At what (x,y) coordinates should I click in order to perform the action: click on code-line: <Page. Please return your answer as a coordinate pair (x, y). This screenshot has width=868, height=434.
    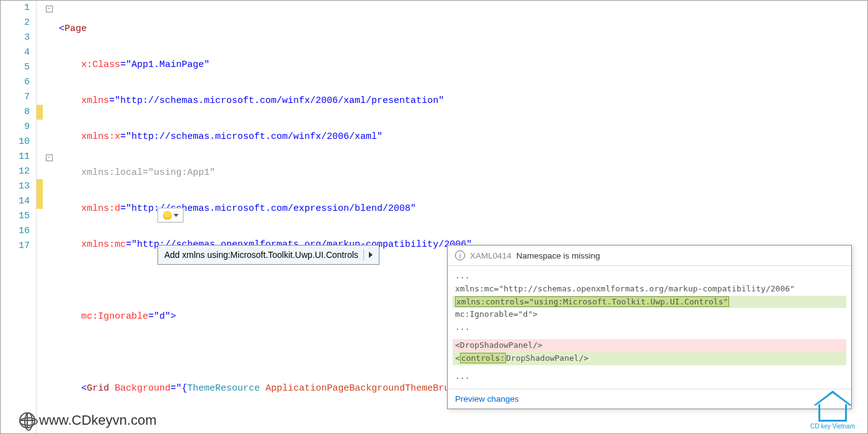
    Looking at the image, I should click on (463, 29).